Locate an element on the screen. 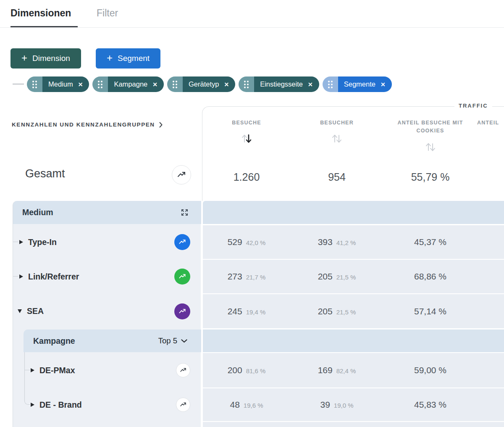 The image size is (504, 427). metric-group-label: TRAFFIC is located at coordinates (473, 106).